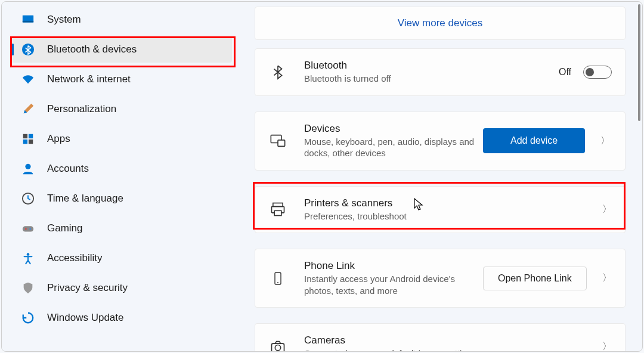 The height and width of the screenshot is (353, 644). I want to click on card-title: Cameras, so click(451, 340).